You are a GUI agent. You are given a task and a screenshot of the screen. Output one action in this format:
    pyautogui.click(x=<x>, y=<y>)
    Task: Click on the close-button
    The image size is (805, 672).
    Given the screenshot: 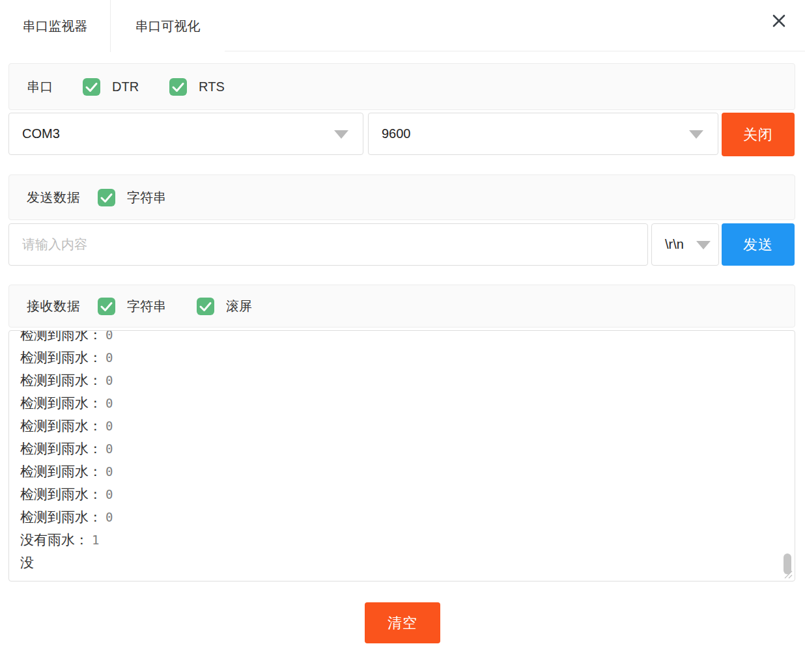 What is the action you would take?
    pyautogui.click(x=779, y=21)
    